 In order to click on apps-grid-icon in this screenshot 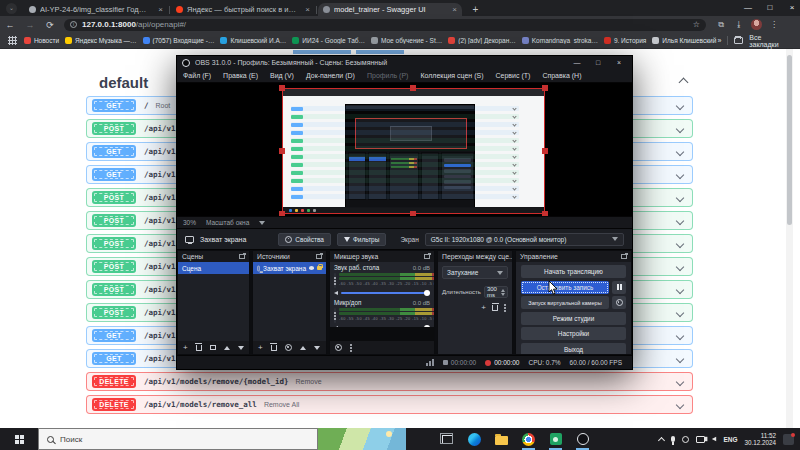, I will do `click(12, 40)`.